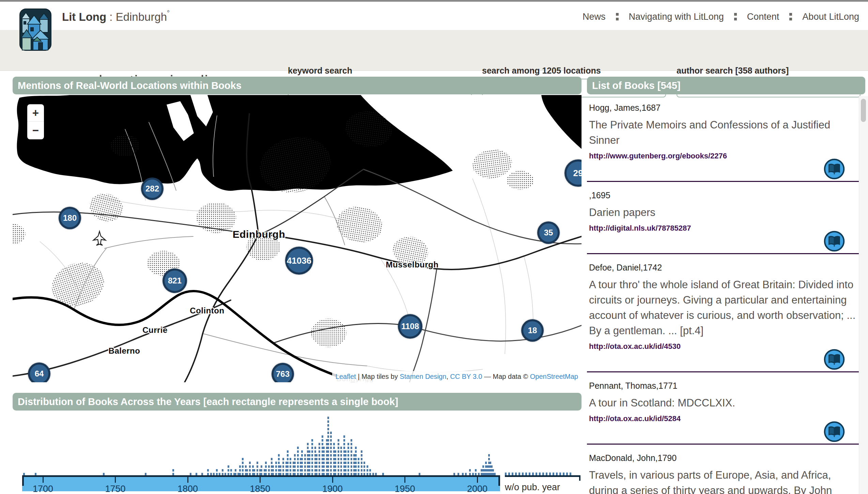 This screenshot has width=868, height=494. Describe the element at coordinates (235, 143) in the screenshot. I see `water-firth-of-forth` at that location.